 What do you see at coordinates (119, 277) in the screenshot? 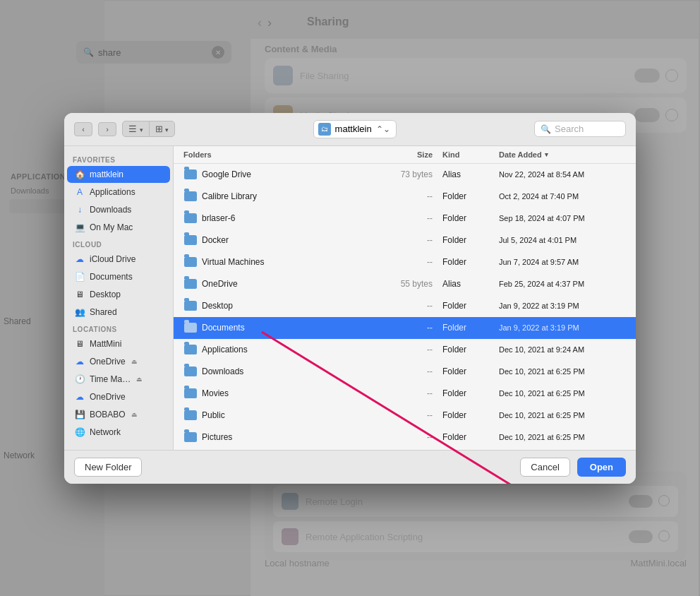
I see `sidebar-item-documents: 📄 Documents` at bounding box center [119, 277].